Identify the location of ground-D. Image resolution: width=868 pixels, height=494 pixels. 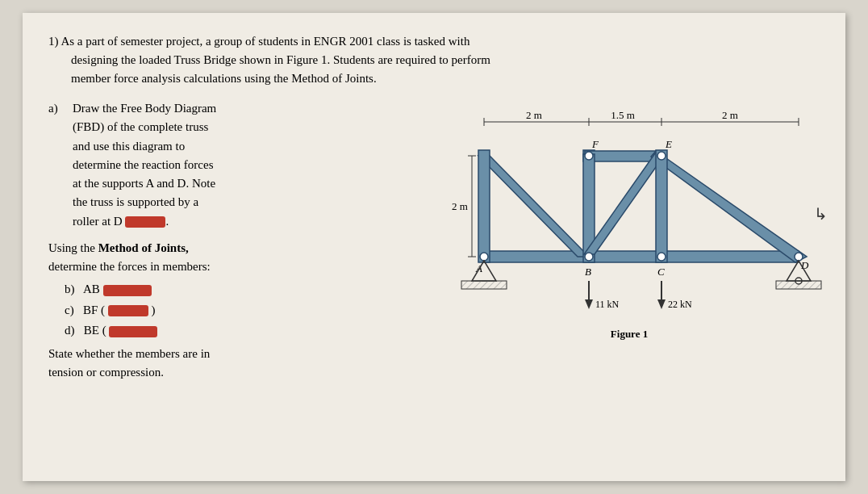
(799, 285).